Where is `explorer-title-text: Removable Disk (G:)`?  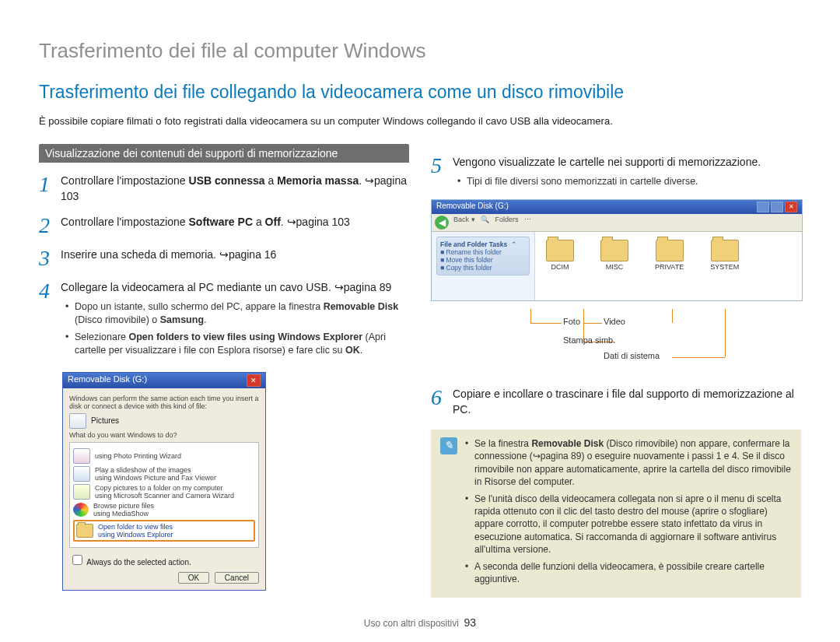
explorer-title-text: Removable Disk (G:) is located at coordinates (473, 207).